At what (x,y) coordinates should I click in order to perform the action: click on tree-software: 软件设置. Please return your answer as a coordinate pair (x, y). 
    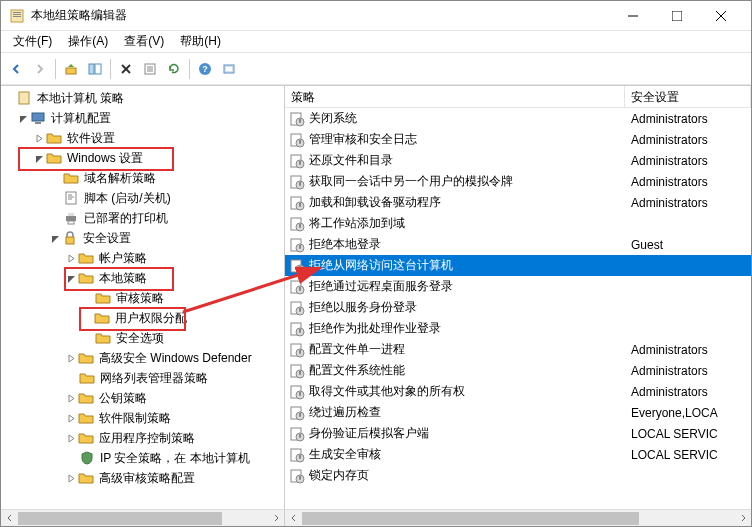
    Looking at the image, I should click on (142, 138).